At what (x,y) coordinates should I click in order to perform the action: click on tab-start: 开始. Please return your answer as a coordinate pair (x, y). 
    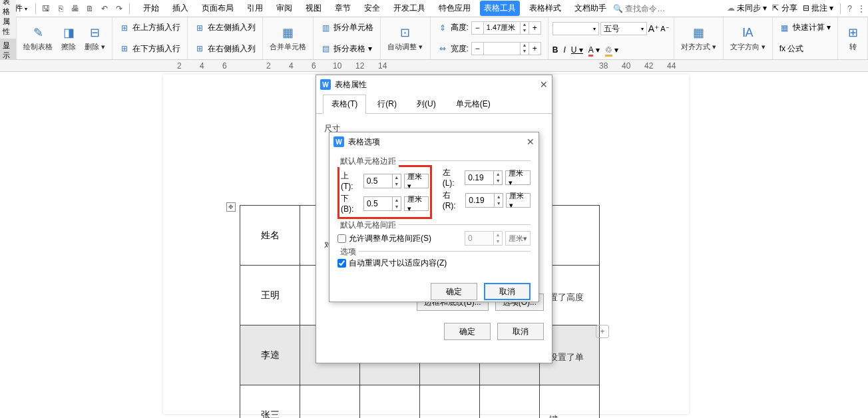
    Looking at the image, I should click on (151, 8).